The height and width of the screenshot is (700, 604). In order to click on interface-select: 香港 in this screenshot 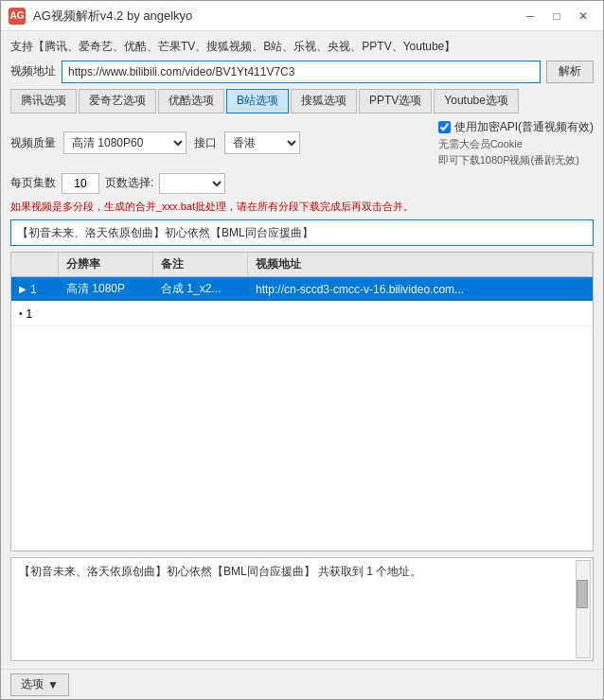, I will do `click(262, 143)`.